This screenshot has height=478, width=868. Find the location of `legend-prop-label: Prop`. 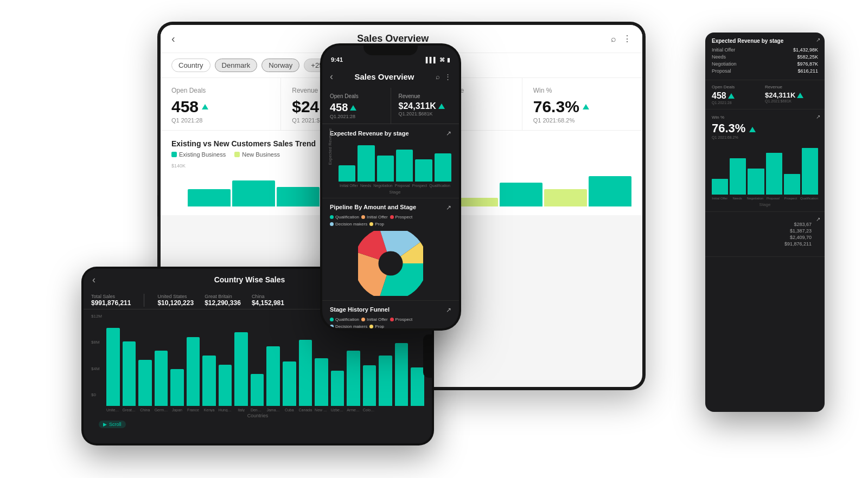

legend-prop-label: Prop is located at coordinates (380, 224).